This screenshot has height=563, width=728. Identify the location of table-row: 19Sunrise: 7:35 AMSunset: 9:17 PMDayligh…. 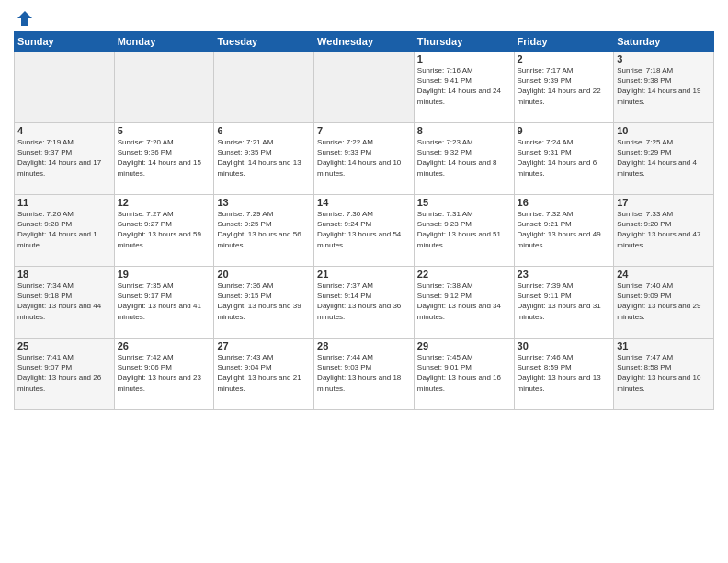
(164, 303).